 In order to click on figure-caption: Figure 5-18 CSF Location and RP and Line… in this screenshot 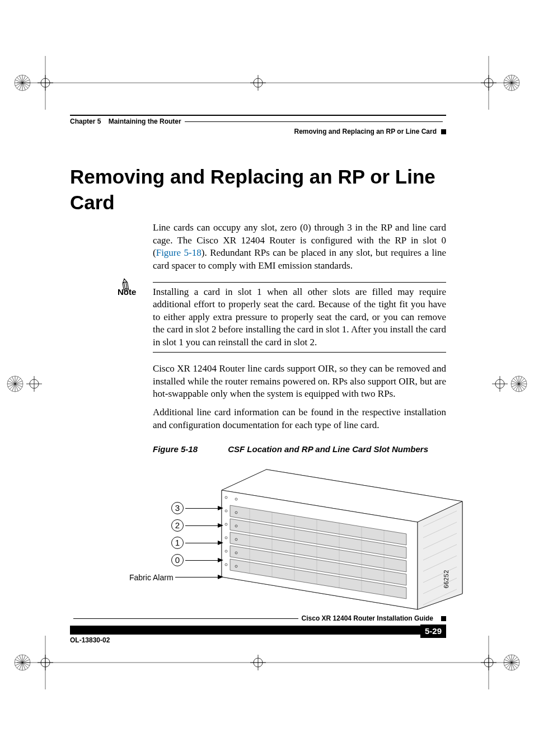, I will do `click(299, 449)`.